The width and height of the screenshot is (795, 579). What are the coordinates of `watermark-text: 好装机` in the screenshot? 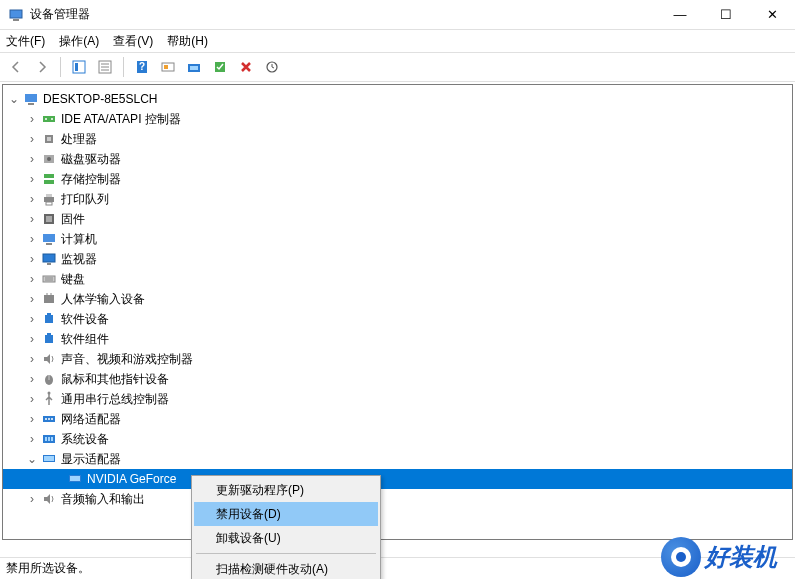 It's located at (741, 557).